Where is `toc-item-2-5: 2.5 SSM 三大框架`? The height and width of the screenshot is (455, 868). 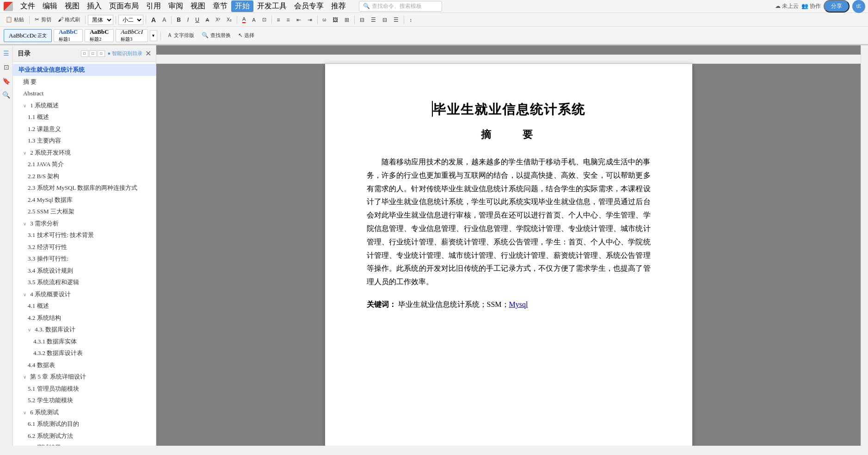 toc-item-2-5: 2.5 SSM 三大框架 is located at coordinates (84, 212).